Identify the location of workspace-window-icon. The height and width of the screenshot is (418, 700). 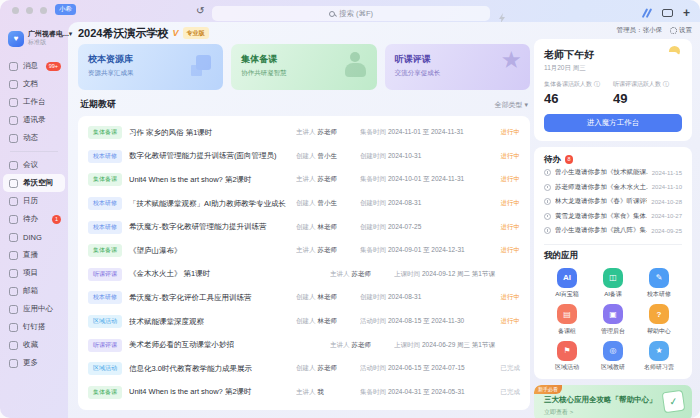
(668, 14).